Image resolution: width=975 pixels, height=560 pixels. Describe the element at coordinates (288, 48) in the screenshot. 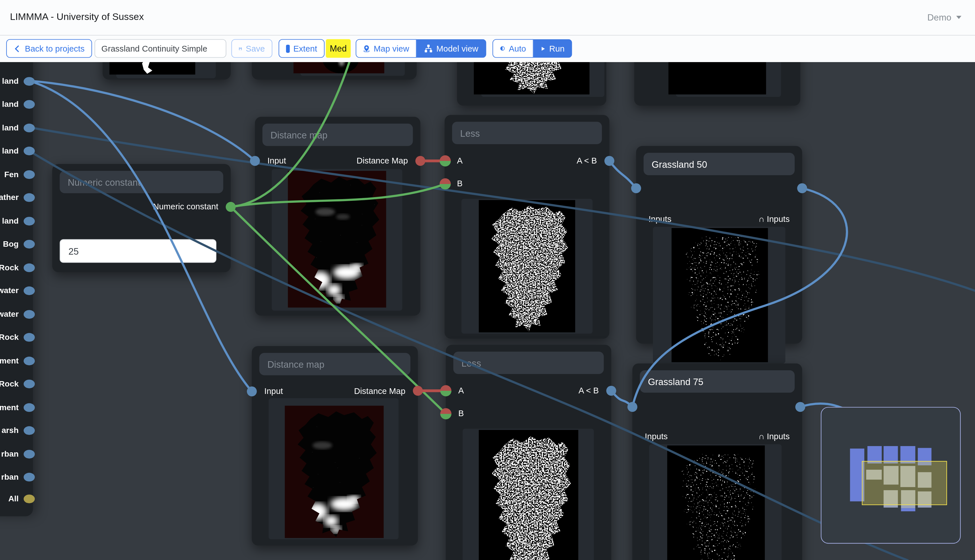

I see `extent-icon` at that location.